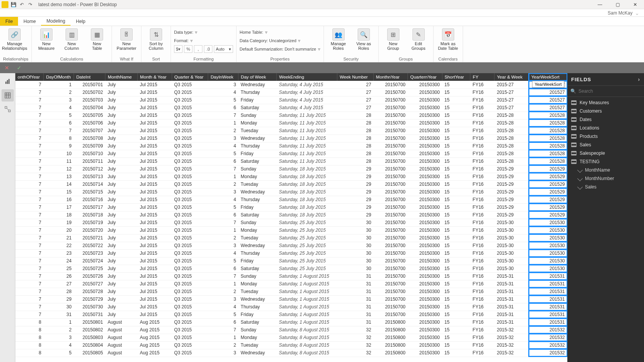  What do you see at coordinates (291, 92) in the screenshot?
I see `table-row: 7220150702JulyJul 2015Q3 20154ThursdaySa…` at bounding box center [291, 92].